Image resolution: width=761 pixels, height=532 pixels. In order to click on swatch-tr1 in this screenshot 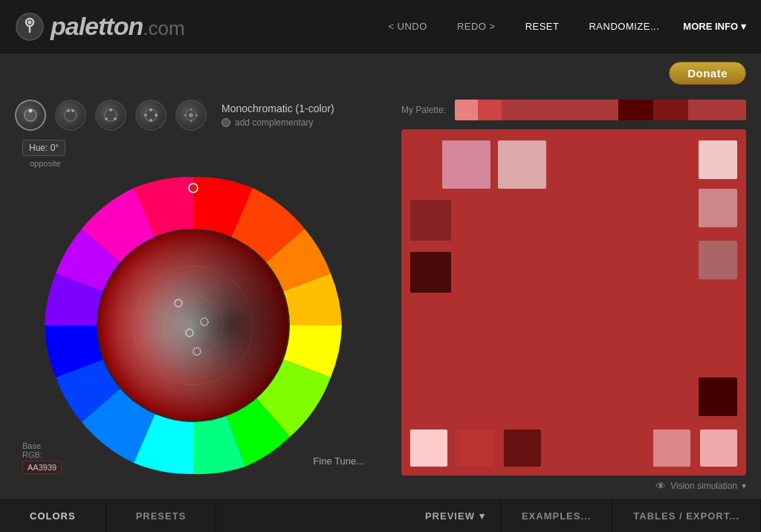, I will do `click(718, 160)`.